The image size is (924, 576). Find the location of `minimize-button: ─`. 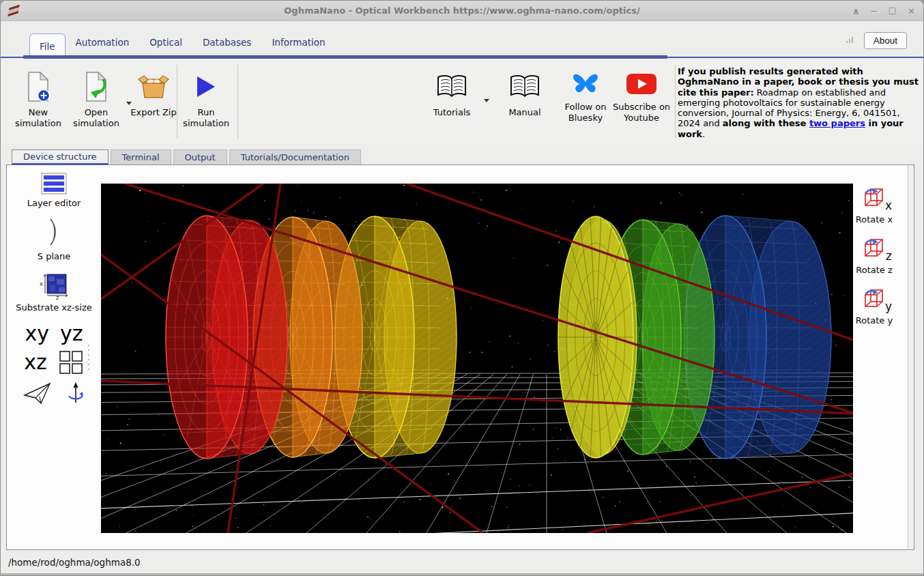

minimize-button: ─ is located at coordinates (874, 11).